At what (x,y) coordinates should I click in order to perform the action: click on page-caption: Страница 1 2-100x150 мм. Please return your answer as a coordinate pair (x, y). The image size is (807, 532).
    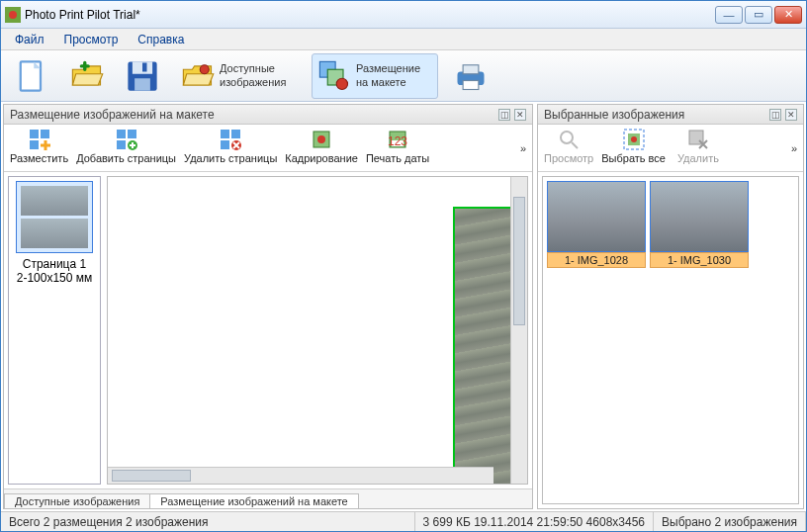
    Looking at the image, I should click on (55, 271).